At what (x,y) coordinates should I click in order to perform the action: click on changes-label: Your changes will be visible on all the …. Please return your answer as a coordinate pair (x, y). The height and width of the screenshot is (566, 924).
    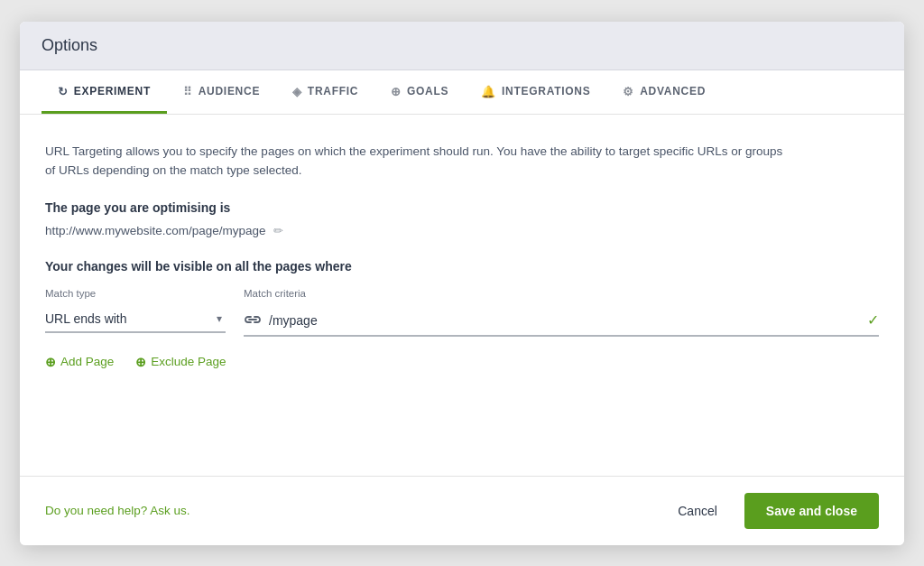
    Looking at the image, I should click on (462, 266).